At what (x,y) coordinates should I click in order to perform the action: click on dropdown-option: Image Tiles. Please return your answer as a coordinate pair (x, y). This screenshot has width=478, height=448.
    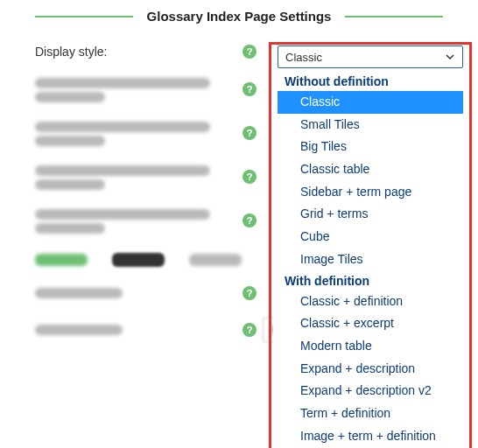
    Looking at the image, I should click on (370, 260).